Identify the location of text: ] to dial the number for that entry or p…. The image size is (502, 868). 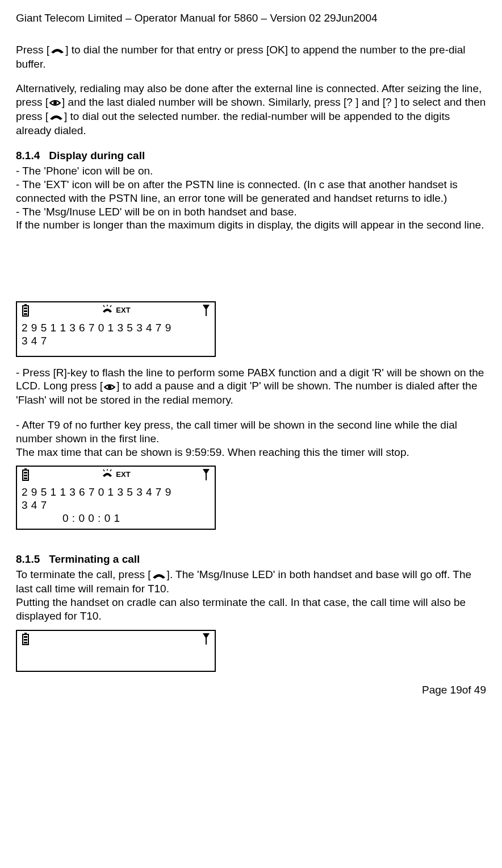
(241, 57).